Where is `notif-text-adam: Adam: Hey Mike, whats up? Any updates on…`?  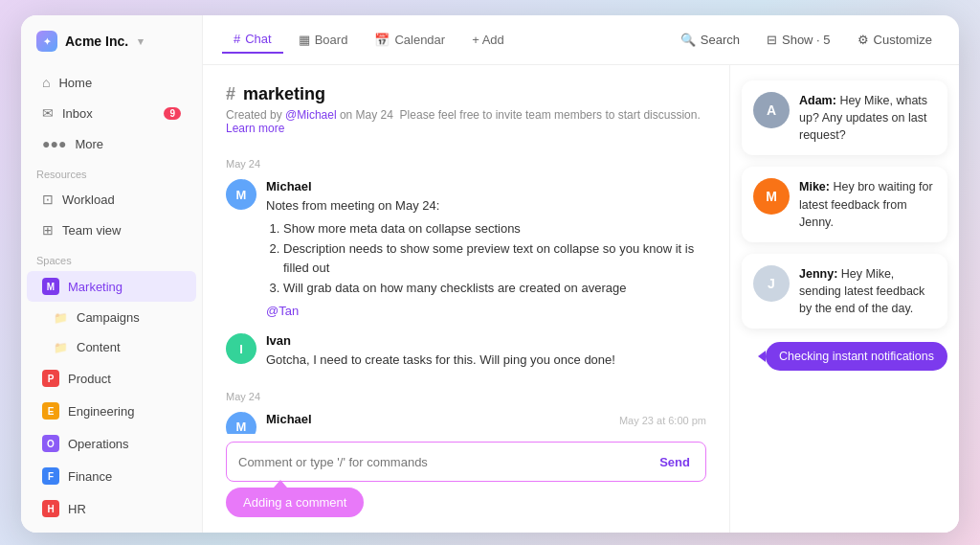
notif-text-adam: Adam: Hey Mike, whats up? Any updates on… is located at coordinates (867, 118).